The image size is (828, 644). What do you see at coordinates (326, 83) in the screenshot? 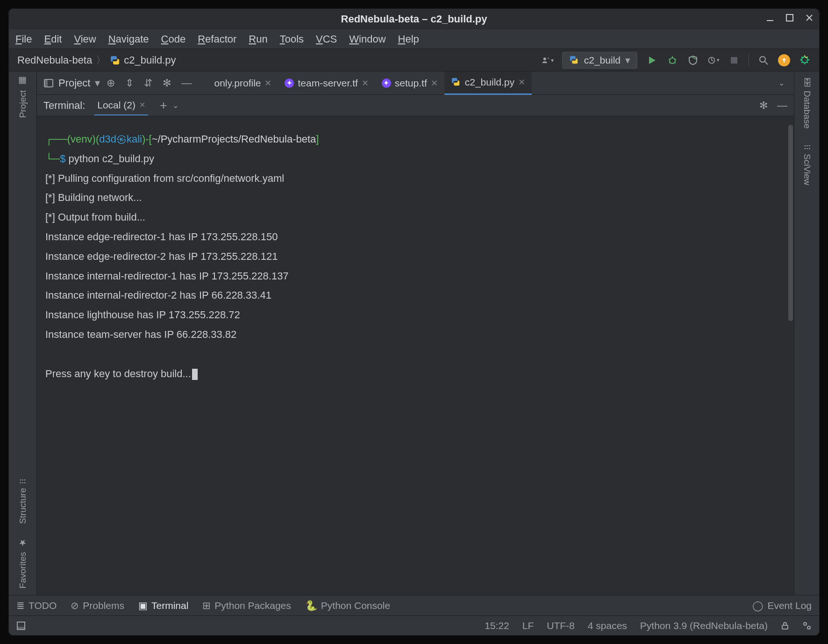
I see `tab-team-server-tf: ✦team-server.tf✕` at bounding box center [326, 83].